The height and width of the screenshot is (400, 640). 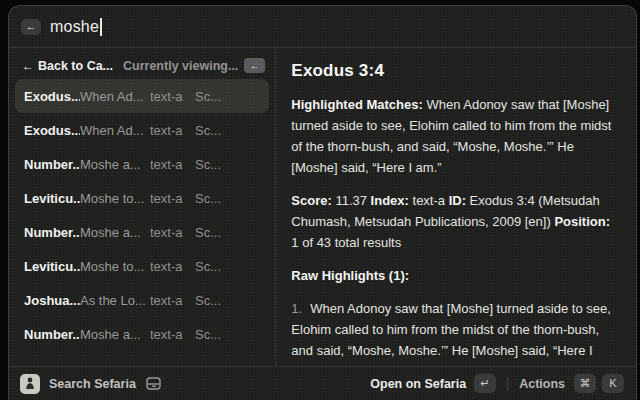 I want to click on score-value: 11.37, so click(x=352, y=200).